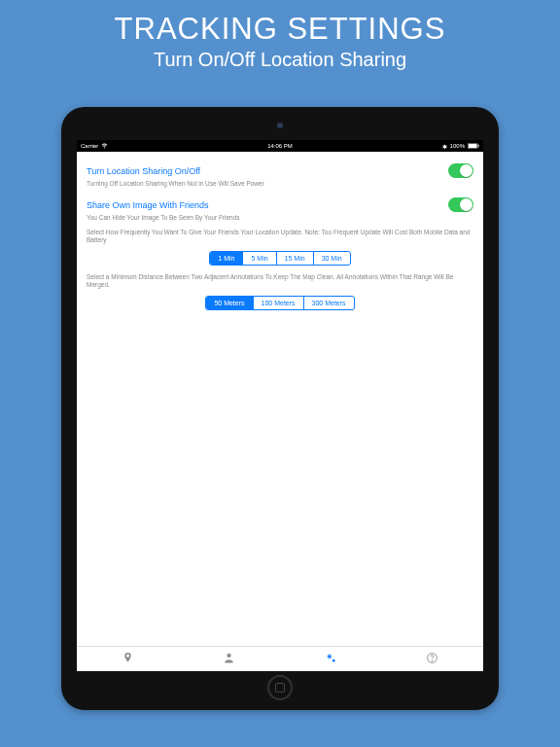 Image resolution: width=560 pixels, height=747 pixels. Describe the element at coordinates (280, 146) in the screenshot. I see `status-bar: Carrier 14:06 PM ✱ 100%` at that location.